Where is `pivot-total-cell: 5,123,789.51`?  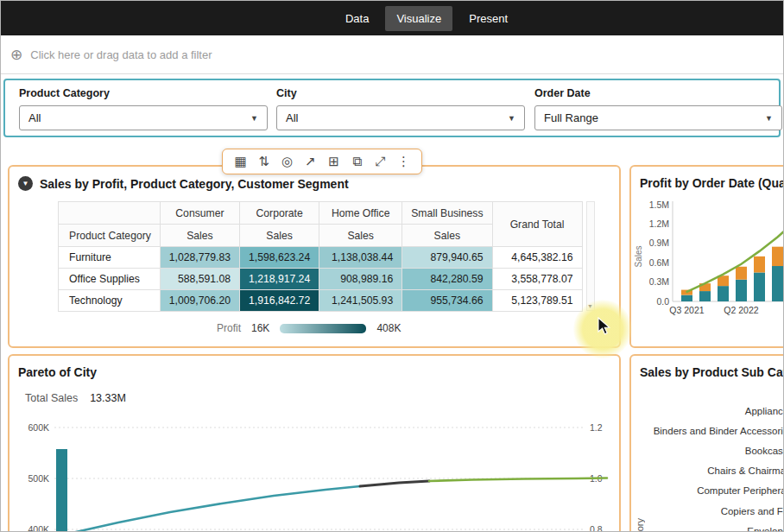 pivot-total-cell: 5,123,789.51 is located at coordinates (537, 301).